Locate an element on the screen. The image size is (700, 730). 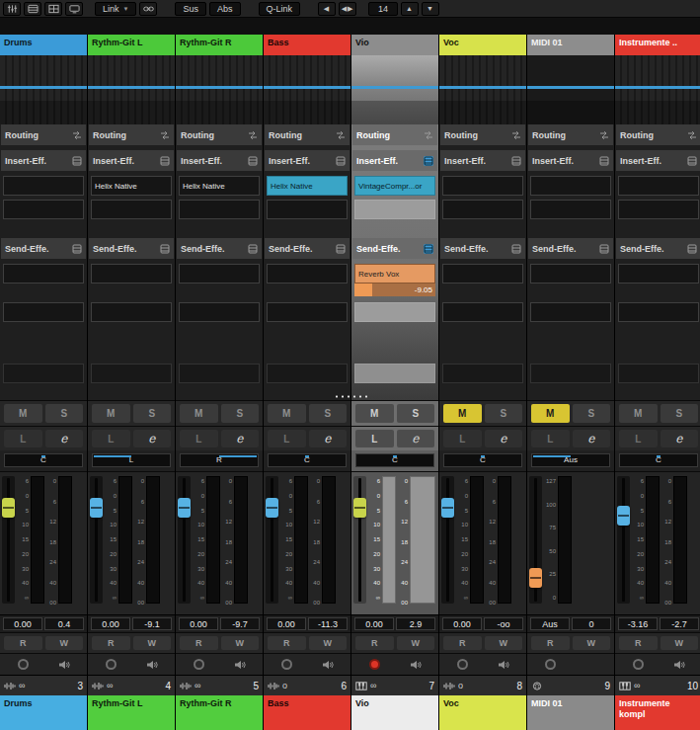
peak-value: 2.9 is located at coordinates (416, 624).